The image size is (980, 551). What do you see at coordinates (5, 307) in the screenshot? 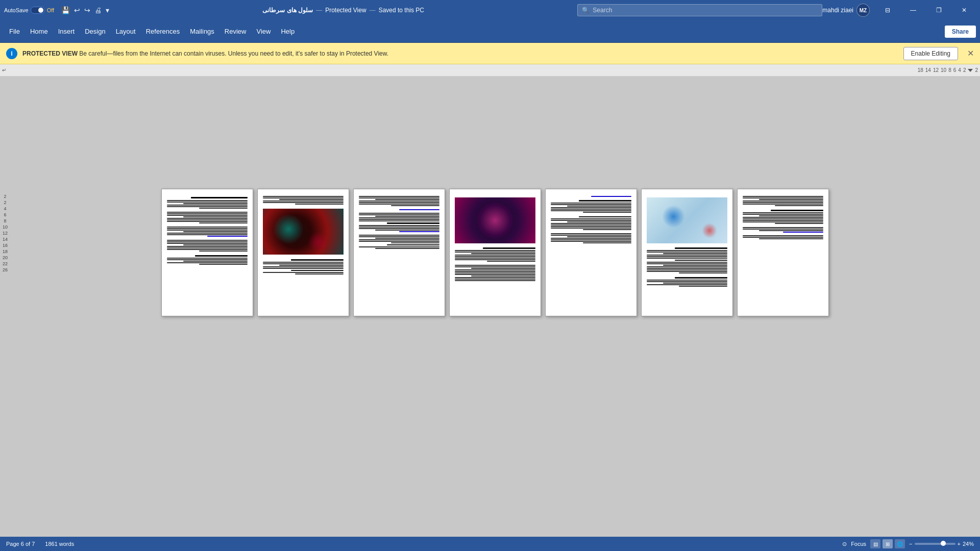
I see `left-ruler: 2 2 4 6 8 10 12 14 16 18 20 22 26` at bounding box center [5, 307].